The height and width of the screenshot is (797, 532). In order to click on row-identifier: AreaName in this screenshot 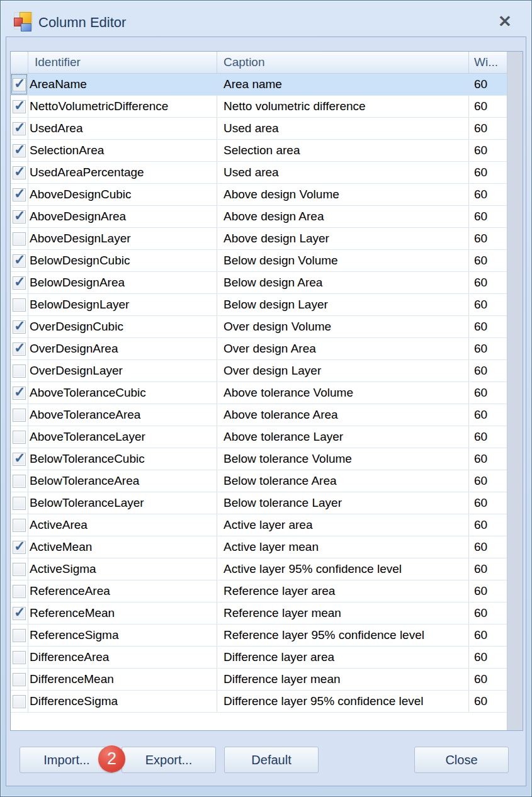, I will do `click(123, 84)`.